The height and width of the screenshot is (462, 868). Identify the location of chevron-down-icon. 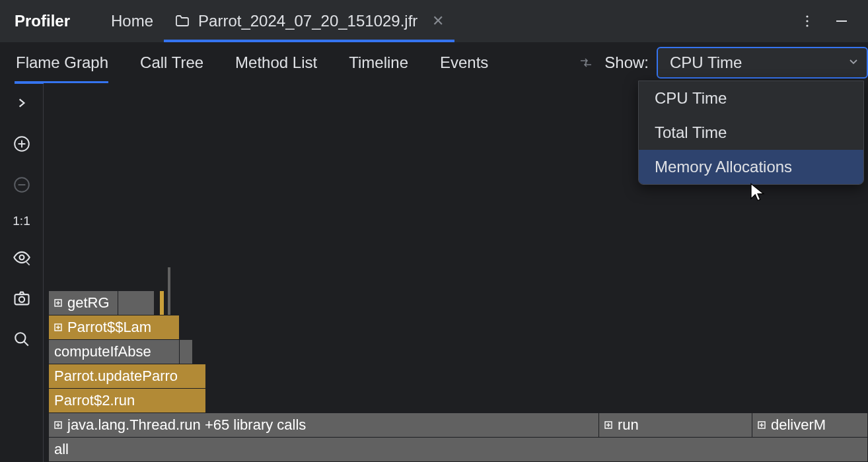
(853, 63).